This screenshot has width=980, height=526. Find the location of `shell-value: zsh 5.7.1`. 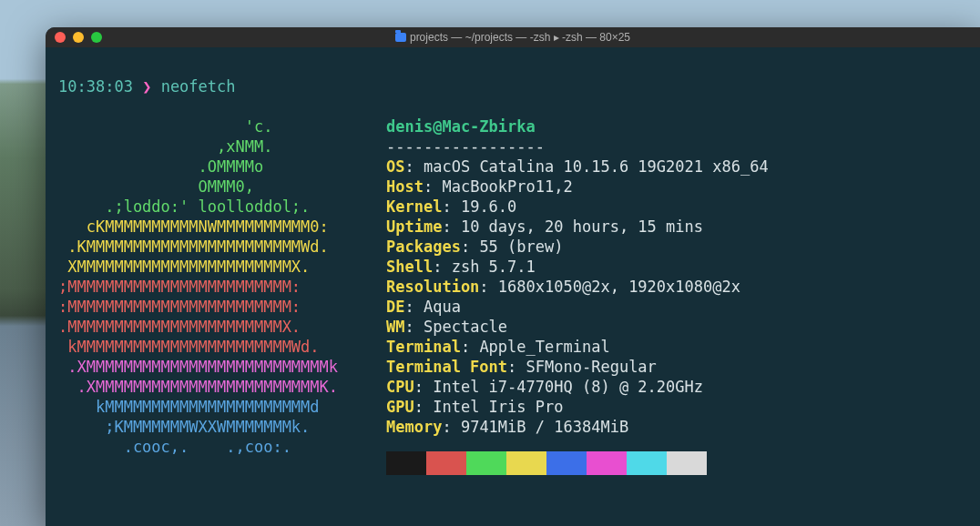

shell-value: zsh 5.7.1 is located at coordinates (494, 267).